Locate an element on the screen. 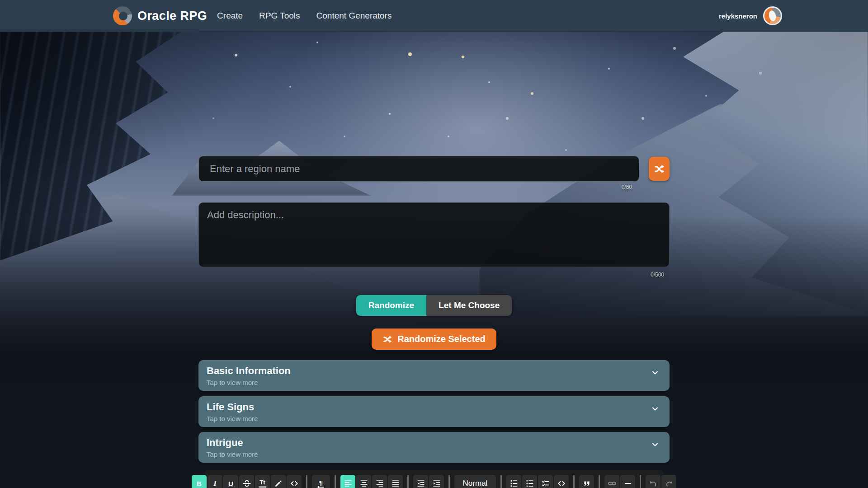  editor-toolbar-row: B I U Tt is located at coordinates (434, 482).